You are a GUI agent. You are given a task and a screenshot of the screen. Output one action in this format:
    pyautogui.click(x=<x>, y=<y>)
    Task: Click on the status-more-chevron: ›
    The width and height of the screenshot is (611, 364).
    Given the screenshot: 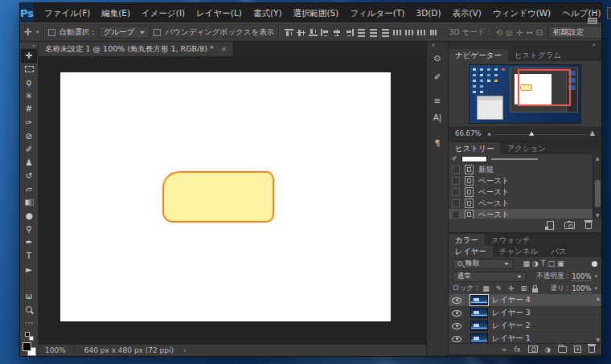 What is the action you would take?
    pyautogui.click(x=185, y=350)
    